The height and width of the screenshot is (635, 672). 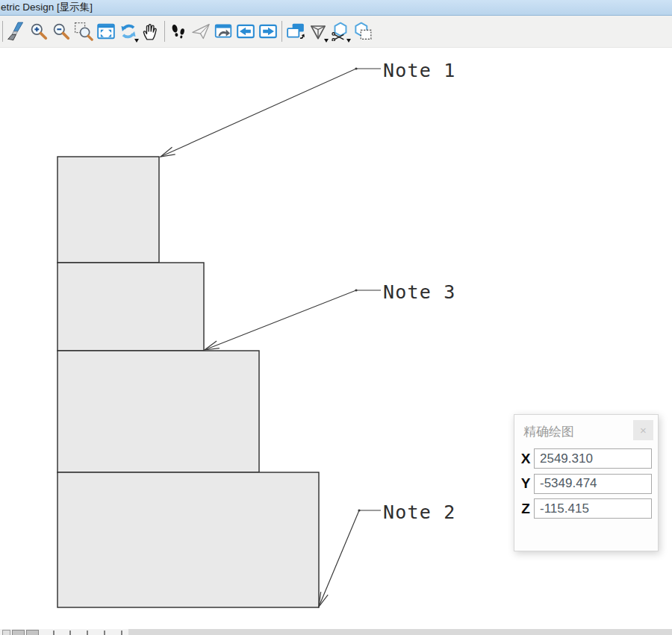 What do you see at coordinates (178, 31) in the screenshot?
I see `walk-button` at bounding box center [178, 31].